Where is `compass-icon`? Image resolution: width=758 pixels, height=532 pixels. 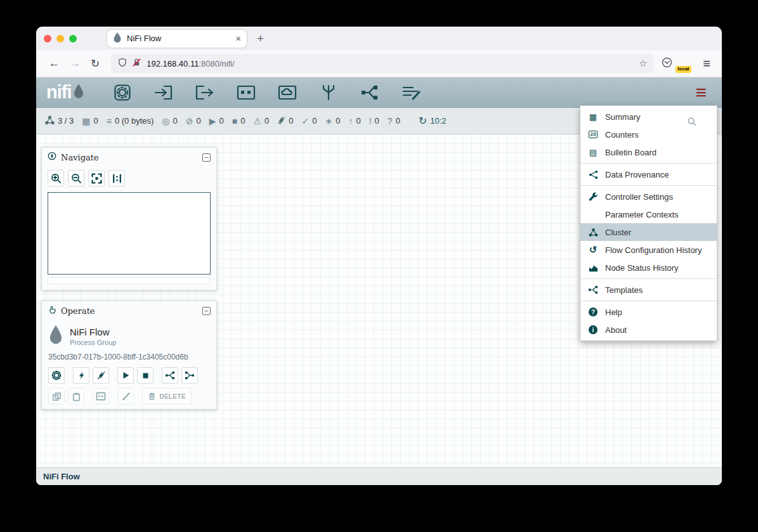
compass-icon is located at coordinates (52, 157).